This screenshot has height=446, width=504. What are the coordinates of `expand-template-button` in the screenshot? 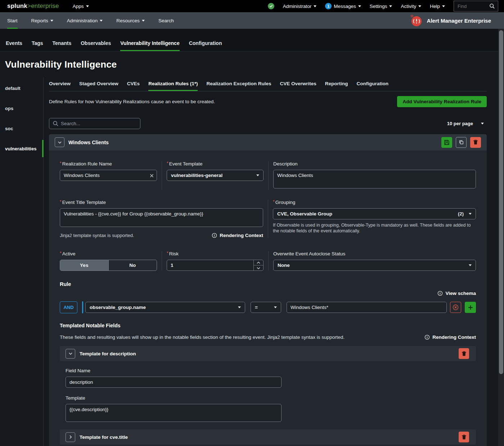 It's located at (71, 437).